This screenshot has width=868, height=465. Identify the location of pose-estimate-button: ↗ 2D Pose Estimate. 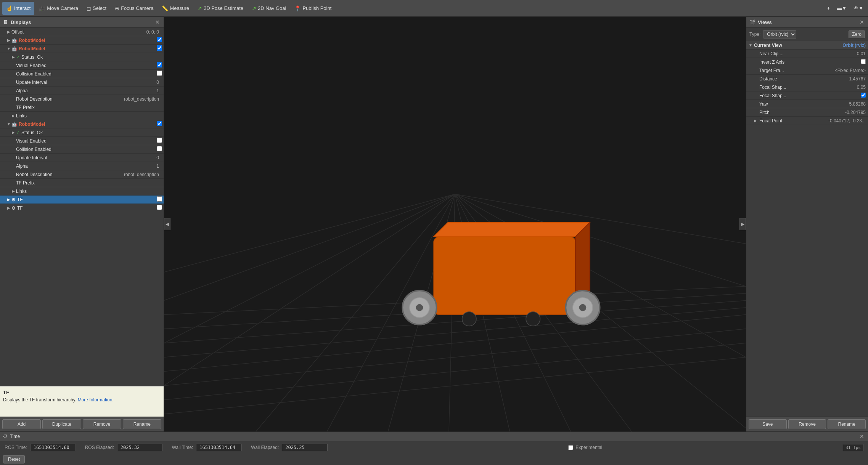
(220, 8).